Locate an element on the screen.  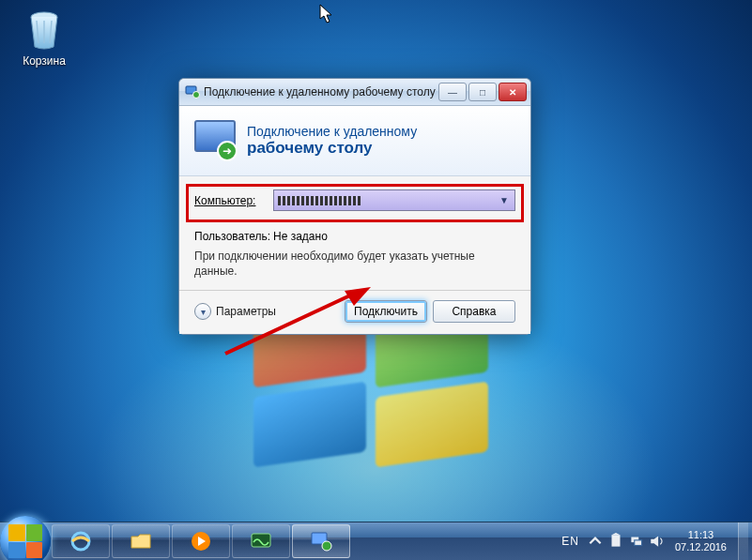
monitor-green-icon is located at coordinates (261, 541).